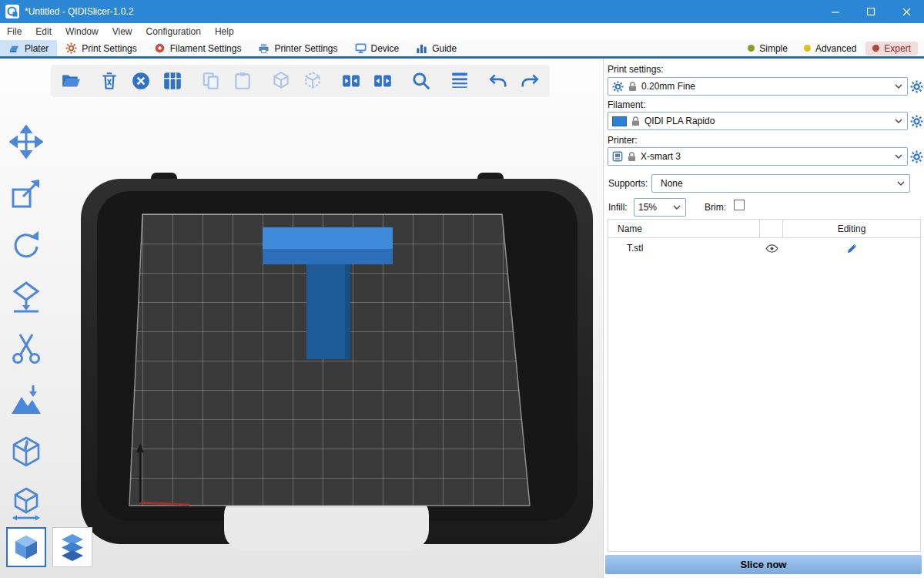  Describe the element at coordinates (781, 183) in the screenshot. I see `supports-select: None` at that location.